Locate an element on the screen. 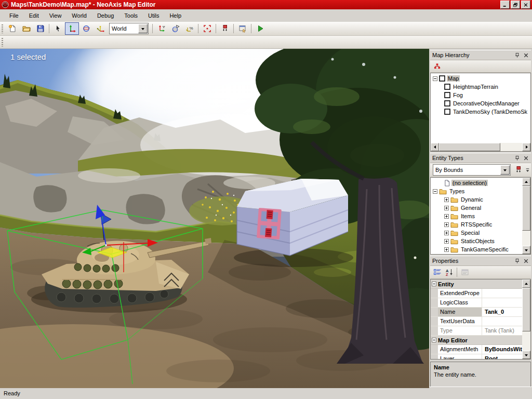 The height and width of the screenshot is (399, 532). tree-row: StaticObjects is located at coordinates (476, 241).